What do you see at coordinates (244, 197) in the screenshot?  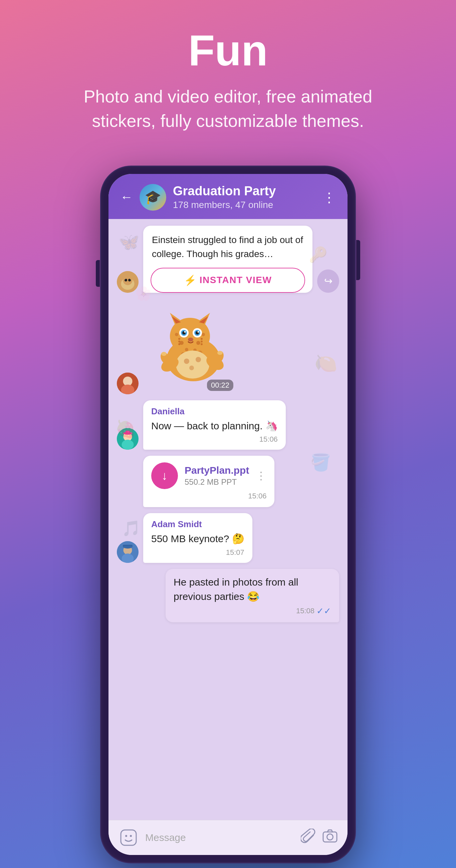 I see `chat-info: Graduation Party 178 members, 47 online` at bounding box center [244, 197].